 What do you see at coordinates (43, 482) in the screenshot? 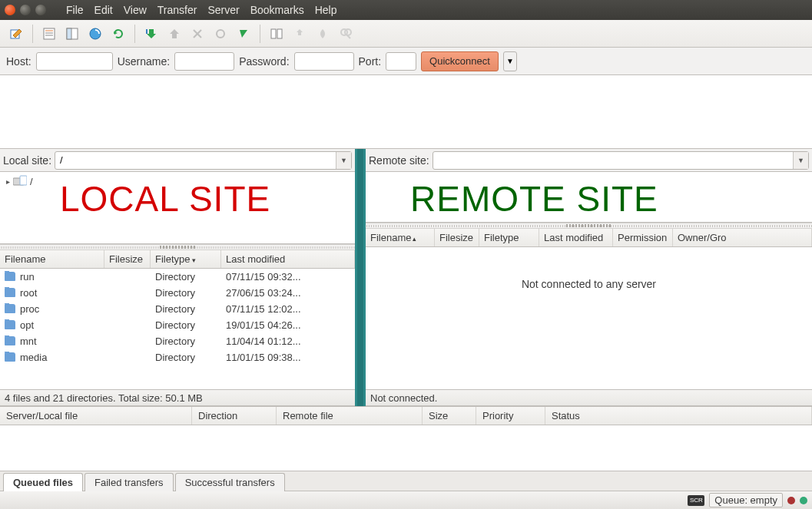
I see `tab-queued-files: Queued files` at bounding box center [43, 482].